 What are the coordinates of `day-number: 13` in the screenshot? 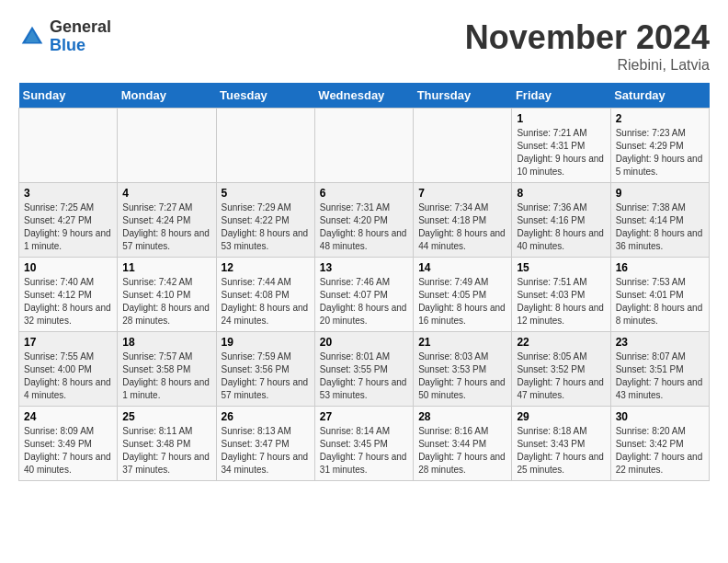 It's located at (364, 268).